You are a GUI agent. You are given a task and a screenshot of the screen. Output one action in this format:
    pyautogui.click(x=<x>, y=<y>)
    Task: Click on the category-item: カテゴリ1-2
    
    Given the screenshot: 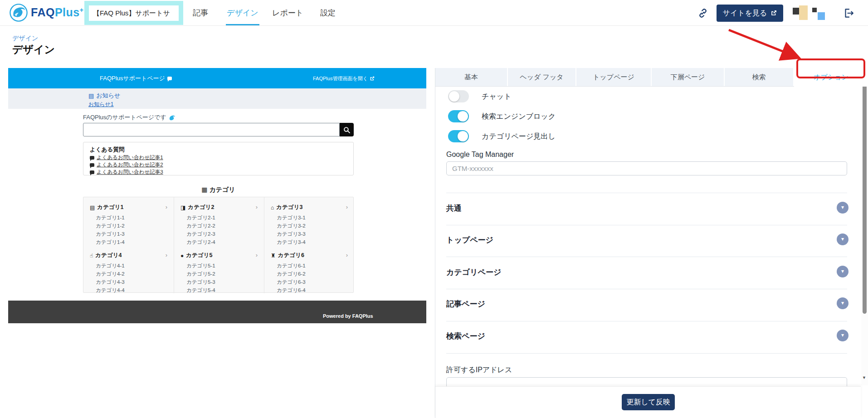 What is the action you would take?
    pyautogui.click(x=110, y=226)
    